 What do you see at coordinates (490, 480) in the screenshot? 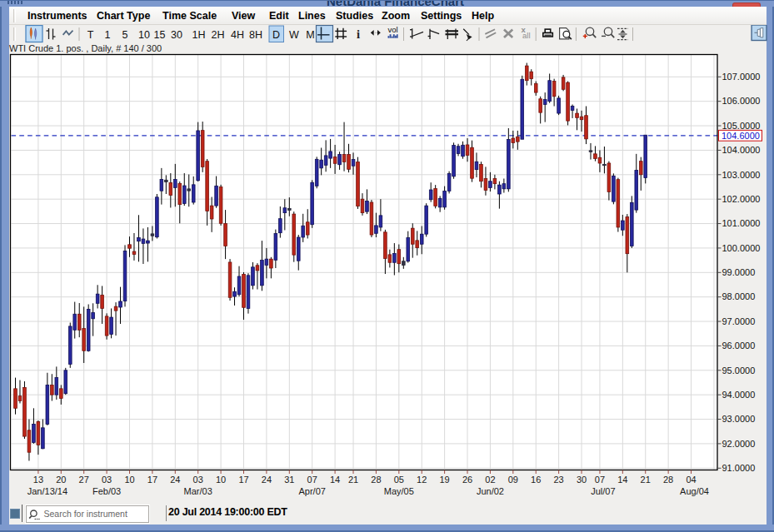
I see `svg-text: 02` at bounding box center [490, 480].